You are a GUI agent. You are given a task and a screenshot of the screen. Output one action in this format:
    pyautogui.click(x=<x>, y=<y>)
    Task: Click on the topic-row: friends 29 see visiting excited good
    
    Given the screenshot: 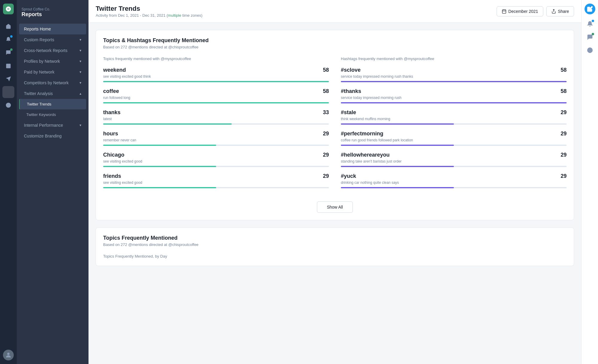 What is the action you would take?
    pyautogui.click(x=216, y=181)
    